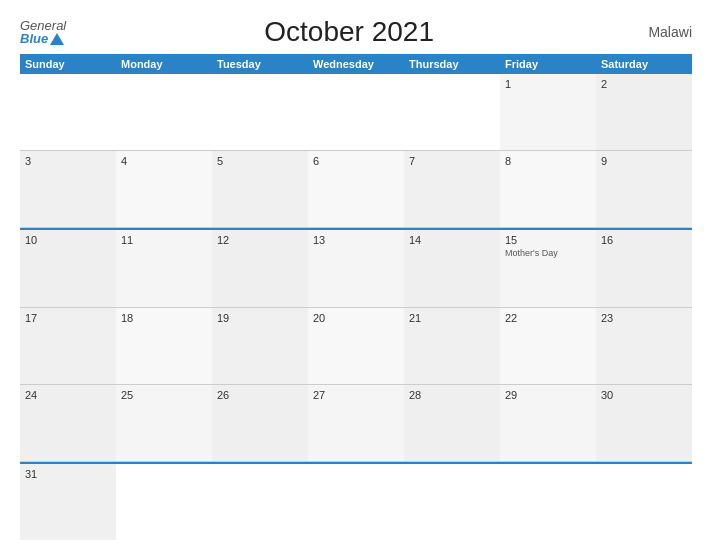 This screenshot has width=712, height=550. I want to click on cell-day-number: 13, so click(356, 240).